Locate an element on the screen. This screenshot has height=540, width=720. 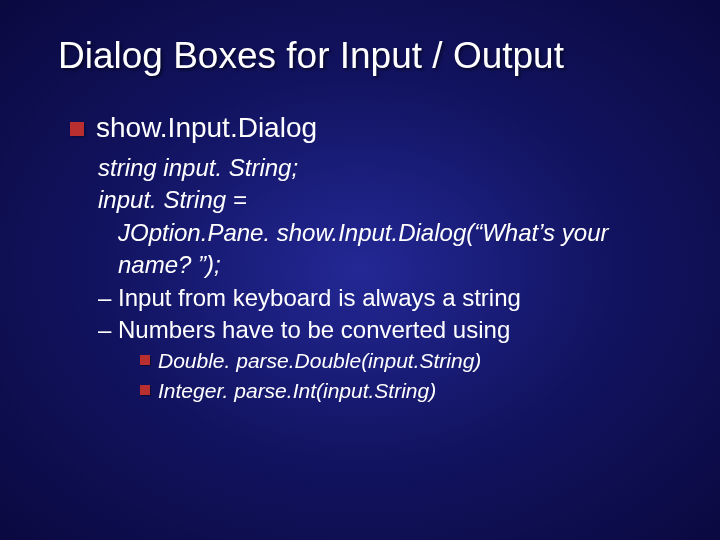
heading-text: show.Input.Dialog is located at coordinates (206, 128).